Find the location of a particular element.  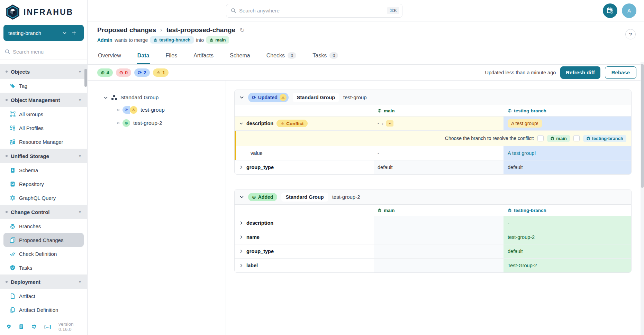

main-branch-badge: main is located at coordinates (559, 138).